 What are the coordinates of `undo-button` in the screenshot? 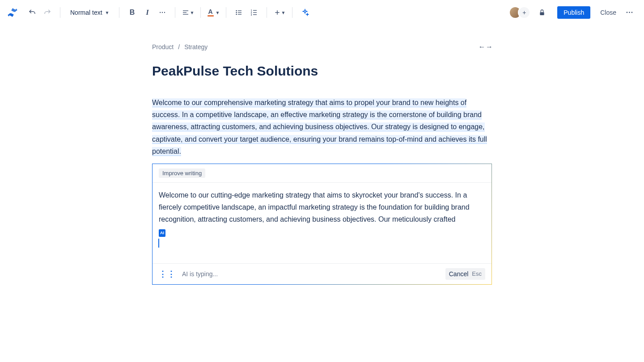 It's located at (32, 13).